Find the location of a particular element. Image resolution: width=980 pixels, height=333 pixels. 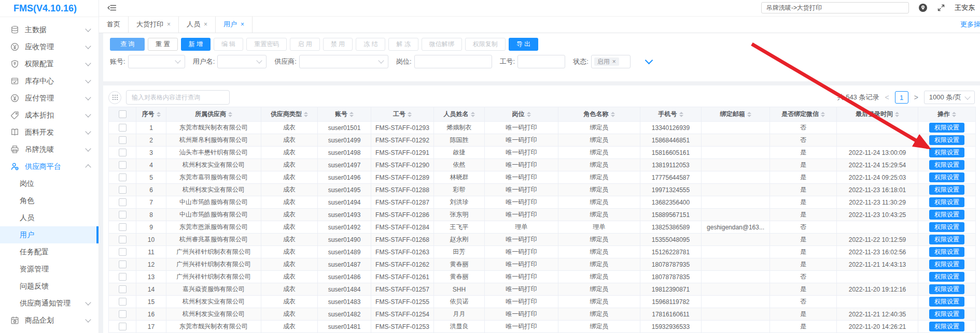

tag-close-icon: × is located at coordinates (614, 62).